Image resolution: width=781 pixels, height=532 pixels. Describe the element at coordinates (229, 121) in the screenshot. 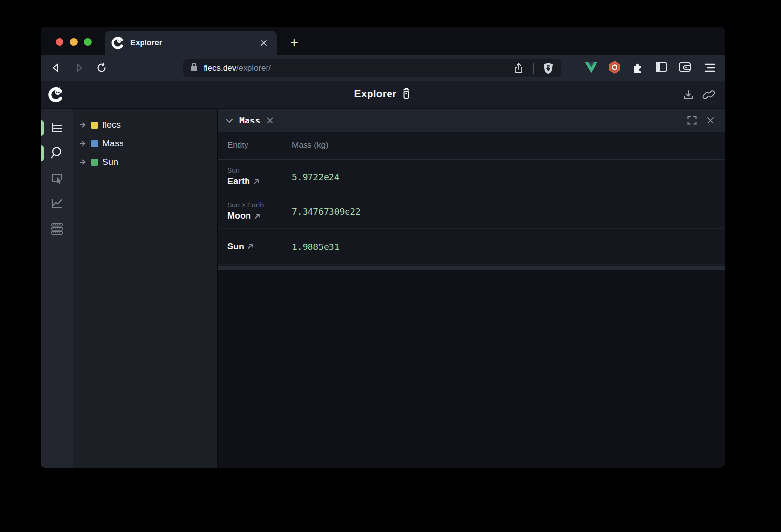

I see `chevron-down-icon` at that location.